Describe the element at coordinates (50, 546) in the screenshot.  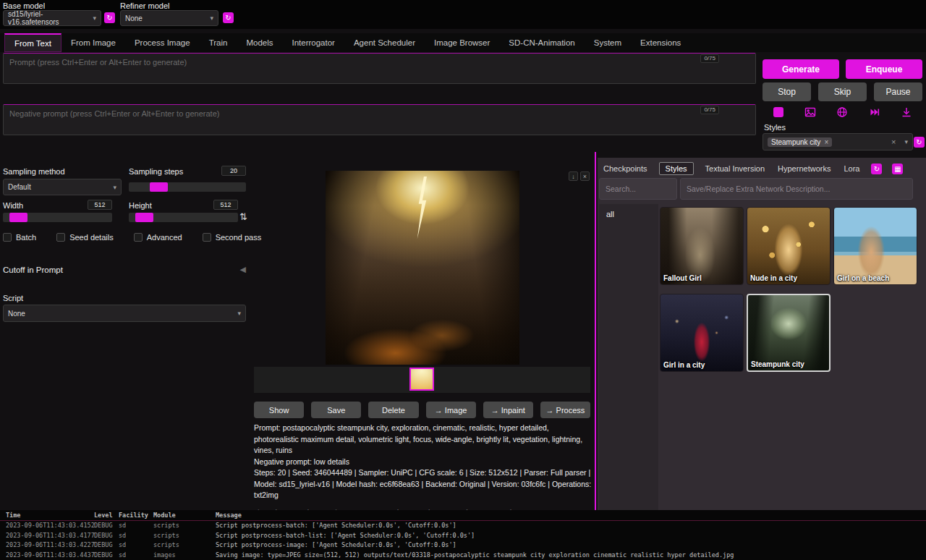
I see `log-time: 2023-09-06T11:43:03.4227` at that location.